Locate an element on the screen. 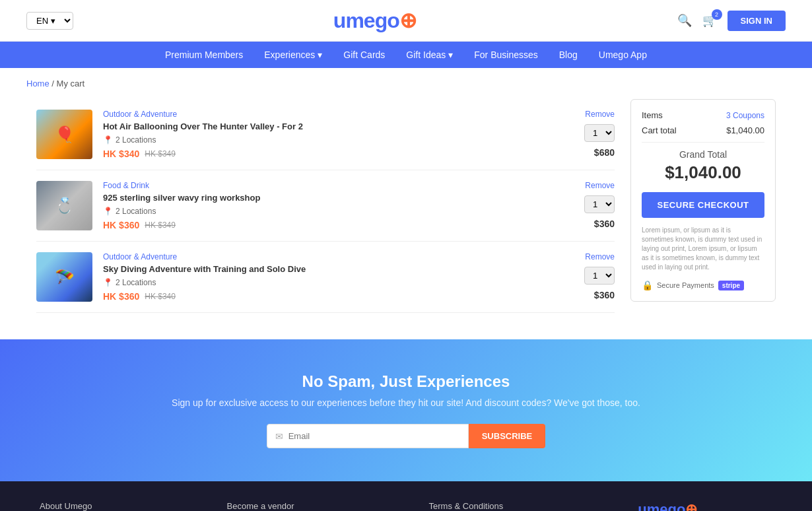 The height and width of the screenshot is (511, 812). language-selector: EN ▾ is located at coordinates (50, 21).